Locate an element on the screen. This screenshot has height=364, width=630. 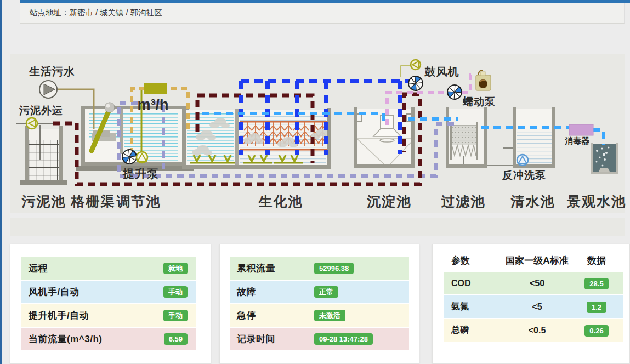
status-badge: 就地 is located at coordinates (175, 269).